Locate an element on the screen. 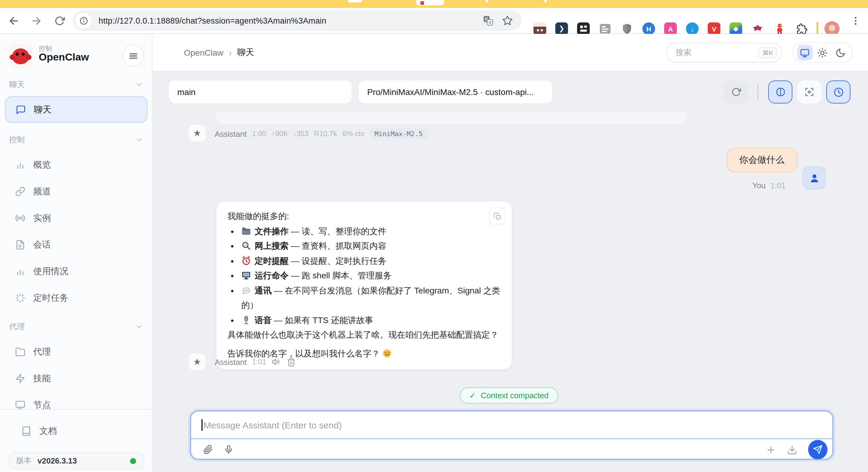 The width and height of the screenshot is (868, 472). sidebar-section-1: 控制 is located at coordinates (76, 140).